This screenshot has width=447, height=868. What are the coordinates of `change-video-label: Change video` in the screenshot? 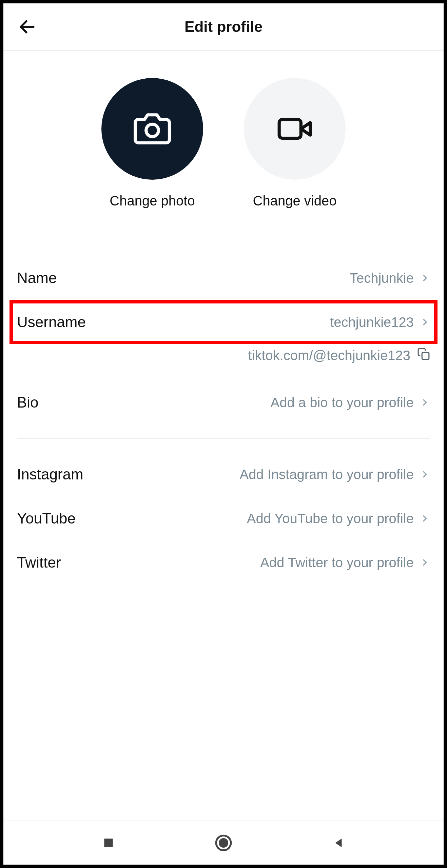 It's located at (295, 201).